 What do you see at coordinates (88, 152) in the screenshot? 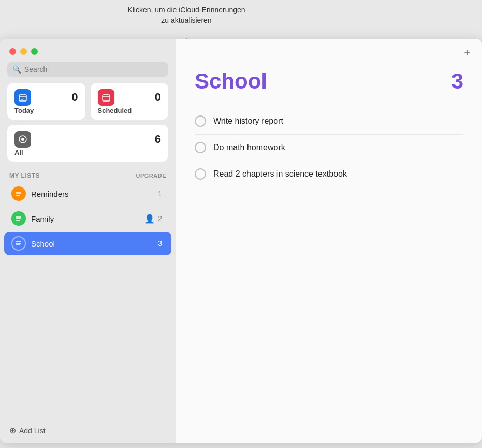
I see `all-label: All` at bounding box center [88, 152].